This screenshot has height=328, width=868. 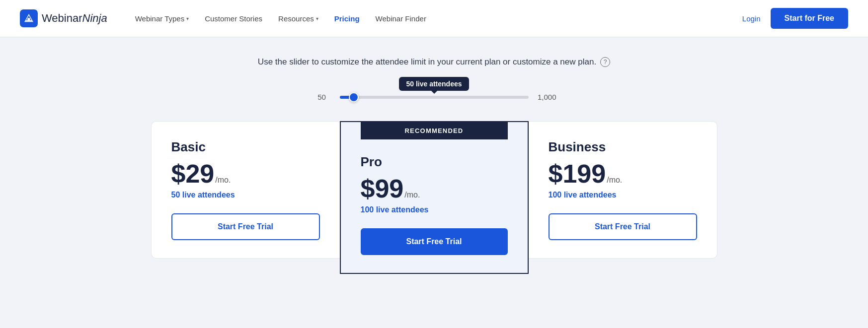 What do you see at coordinates (434, 189) in the screenshot?
I see `plan-price-pro: $99 /mo.` at bounding box center [434, 189].